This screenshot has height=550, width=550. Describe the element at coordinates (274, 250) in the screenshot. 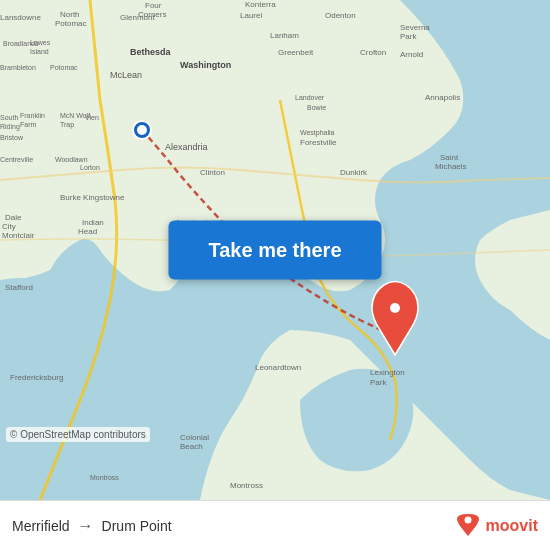

I see `take-me-there-button: Take me there` at that location.